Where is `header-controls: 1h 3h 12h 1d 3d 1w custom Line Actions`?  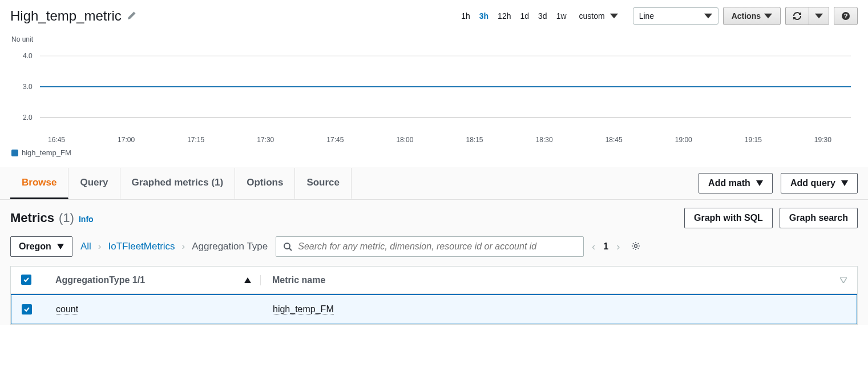
header-controls: 1h 3h 12h 1d 3d 1w custom Line Actions is located at coordinates (657, 16).